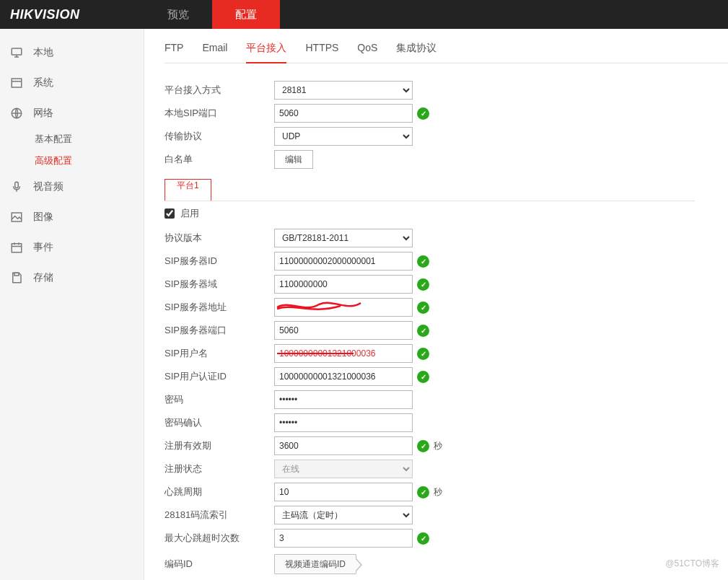  What do you see at coordinates (72, 53) in the screenshot?
I see `sidebar-item-local: 本地` at bounding box center [72, 53].